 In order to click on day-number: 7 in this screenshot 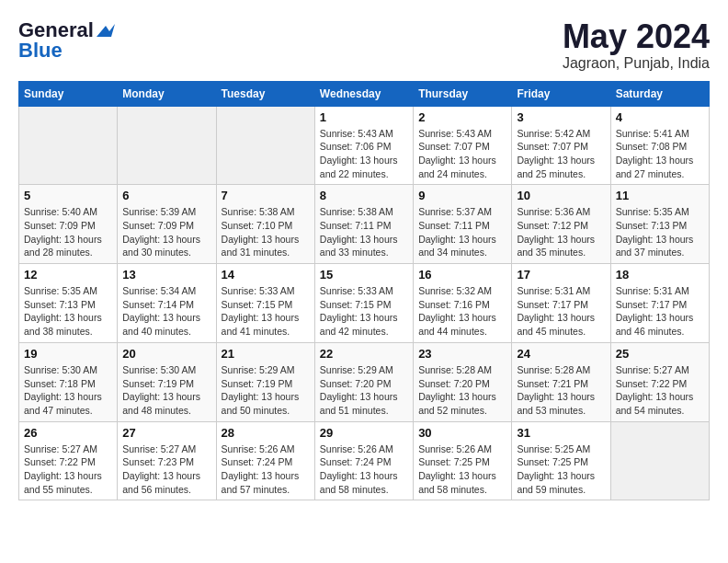, I will do `click(266, 195)`.